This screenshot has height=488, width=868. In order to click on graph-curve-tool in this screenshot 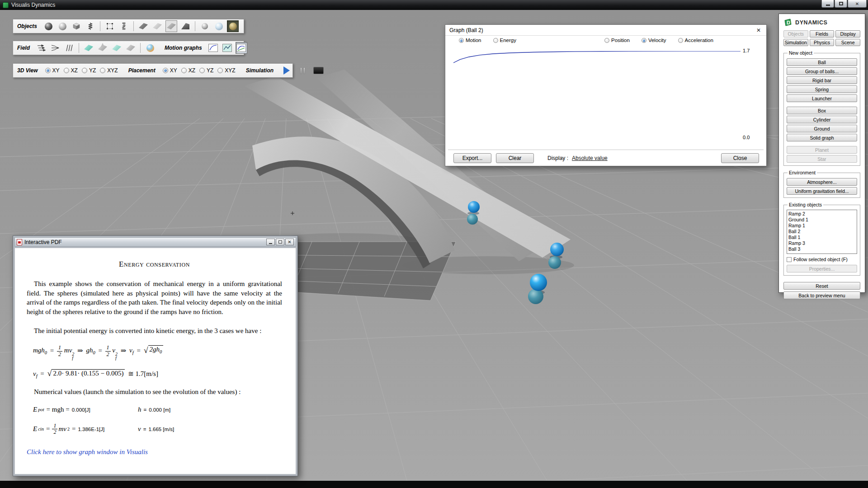, I will do `click(213, 48)`.